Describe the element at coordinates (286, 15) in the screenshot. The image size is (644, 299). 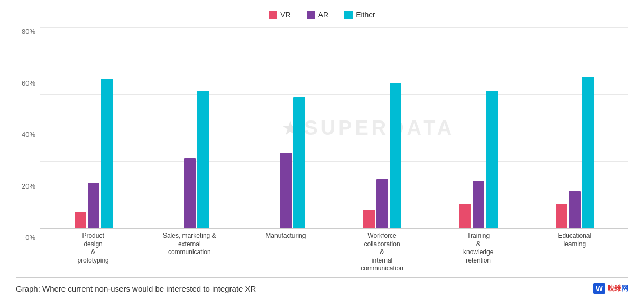
I see `legend-label-vr: VR` at that location.